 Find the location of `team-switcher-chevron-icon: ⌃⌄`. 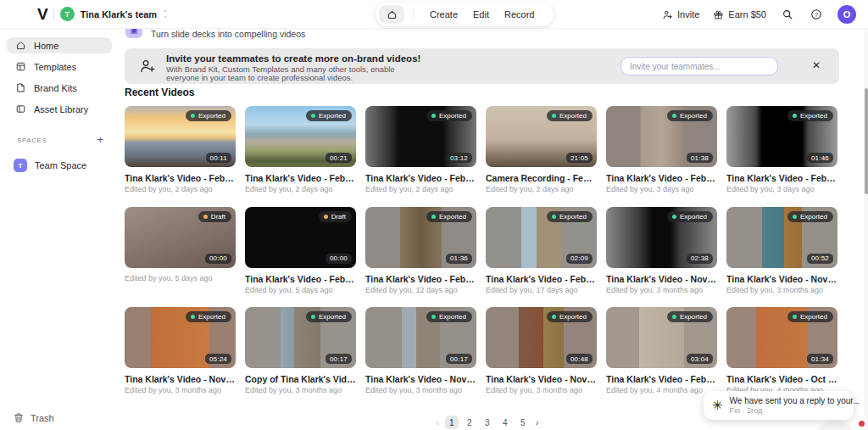

team-switcher-chevron-icon: ⌃⌄ is located at coordinates (165, 14).